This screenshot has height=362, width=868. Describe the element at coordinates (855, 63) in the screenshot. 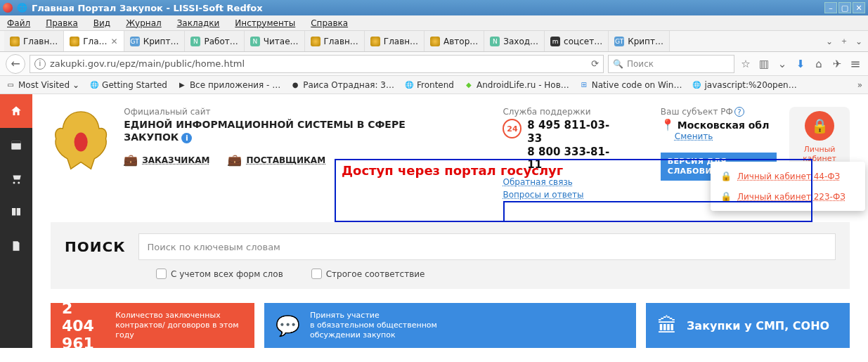

I see `hamburger-menu-icon: ≡` at that location.